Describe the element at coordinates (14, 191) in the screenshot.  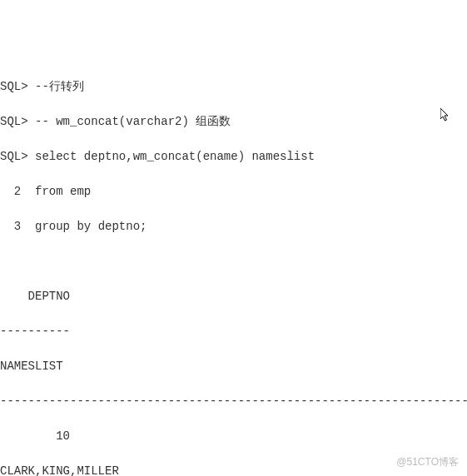
I see `line-number: 2` at that location.